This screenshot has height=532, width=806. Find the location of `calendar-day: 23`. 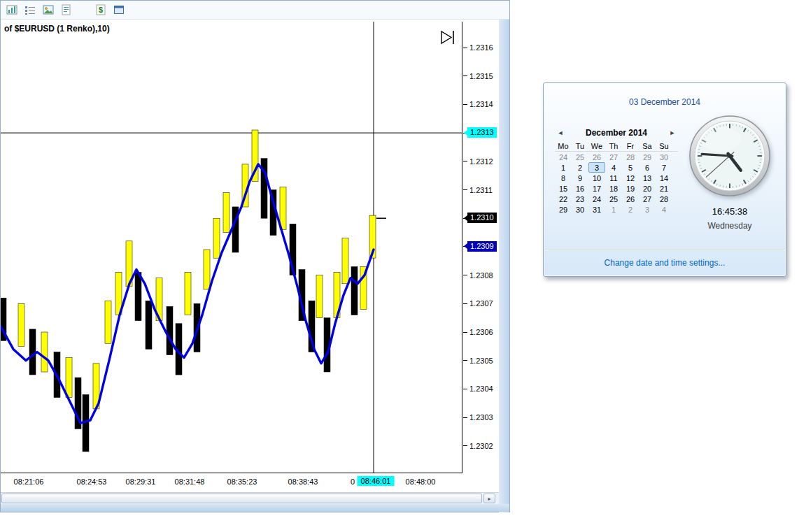

calendar-day: 23 is located at coordinates (580, 199).